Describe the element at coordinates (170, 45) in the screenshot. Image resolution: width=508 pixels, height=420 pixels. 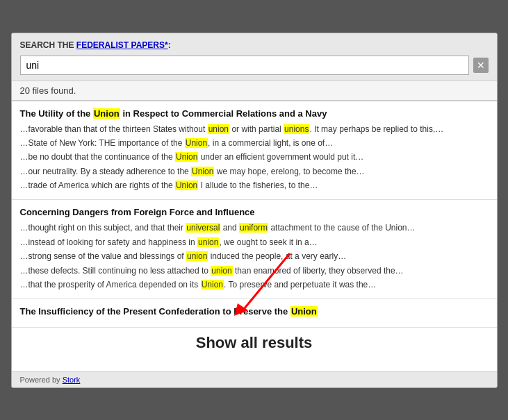
I see `header-suffix: :` at that location.